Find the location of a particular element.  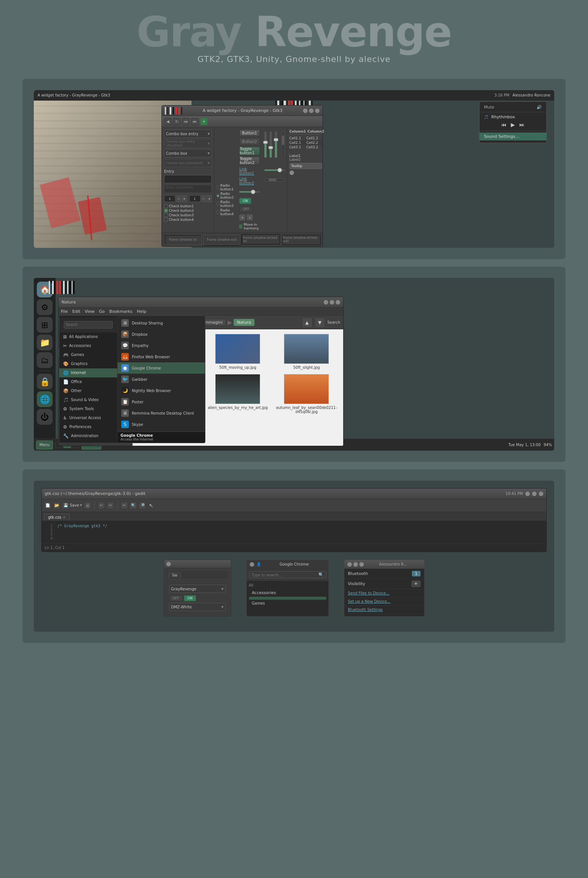

spinner-input is located at coordinates (170, 199).